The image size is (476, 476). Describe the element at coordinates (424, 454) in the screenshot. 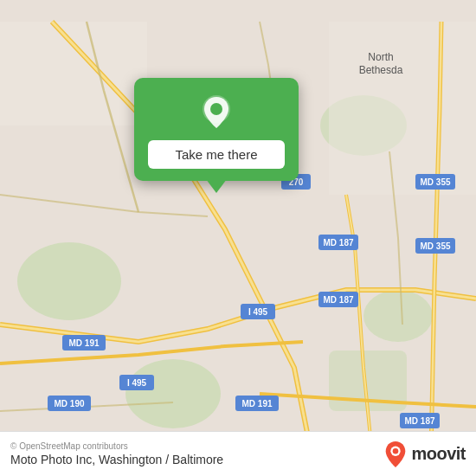

I see `moovit-logo: moovit` at that location.